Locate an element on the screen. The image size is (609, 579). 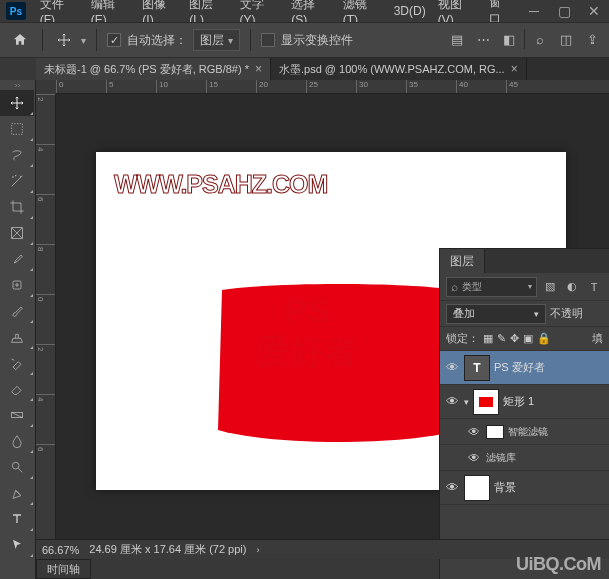
lasso-tool is located at coordinates (17, 155).